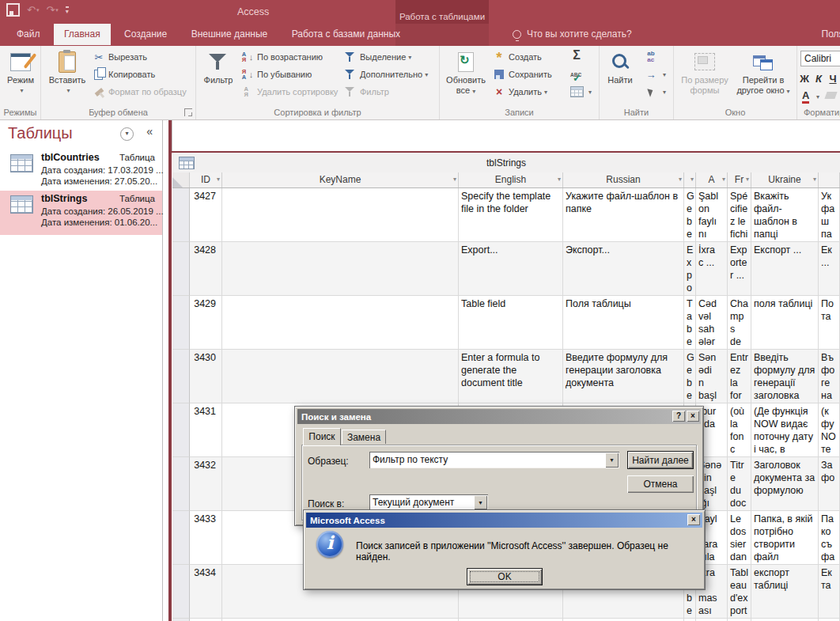 Image resolution: width=840 pixels, height=621 pixels. Describe the element at coordinates (149, 131) in the screenshot. I see `shutter-bar-close-icon` at that location.